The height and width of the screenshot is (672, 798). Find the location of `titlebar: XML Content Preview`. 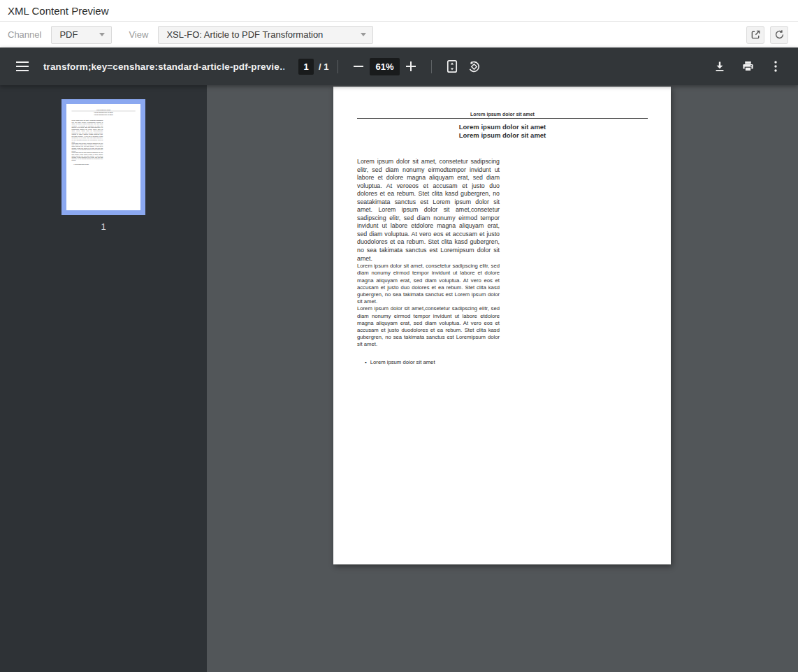

titlebar: XML Content Preview is located at coordinates (399, 11).